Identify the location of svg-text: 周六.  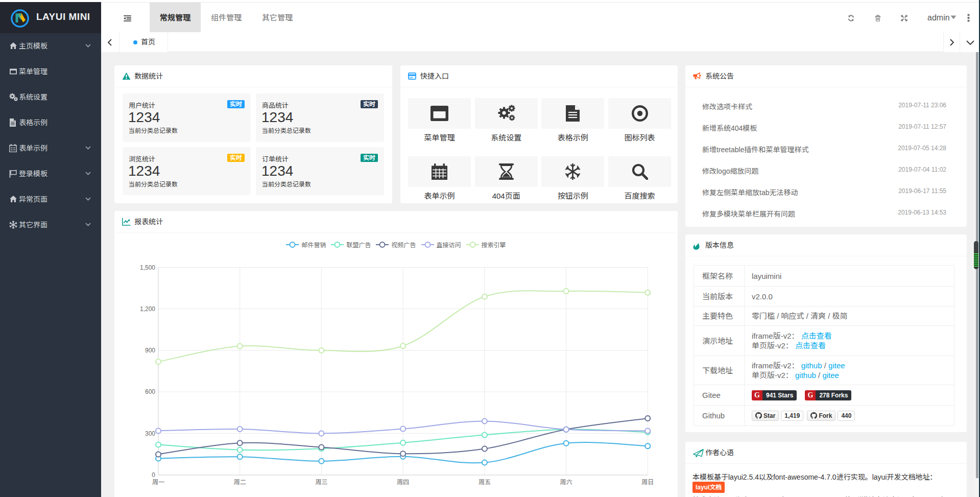
(566, 482).